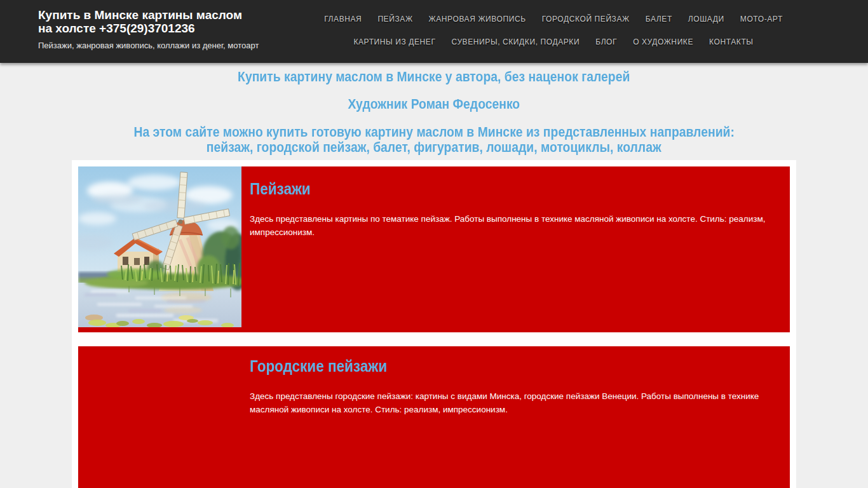  I want to click on nav-row-2: КАРТИНЫ ИЗ ДЕНЕГ СУВЕНИРЫ, СКИДКИ, ПОДАР…, so click(553, 42).